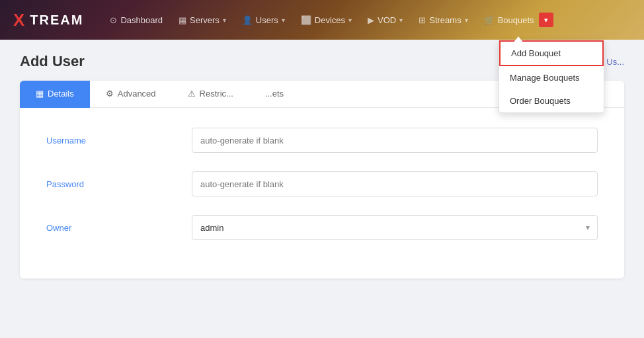 The height and width of the screenshot is (338, 644). What do you see at coordinates (114, 20) in the screenshot?
I see `dashboard-icon: ⊙` at bounding box center [114, 20].